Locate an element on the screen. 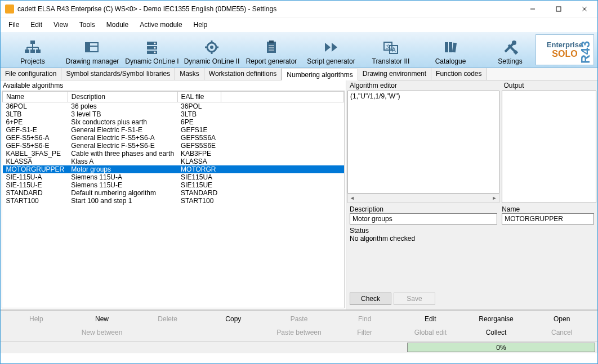 The width and height of the screenshot is (598, 364). table-row: 6+PESix conductors plus earth6PE is located at coordinates (173, 122).